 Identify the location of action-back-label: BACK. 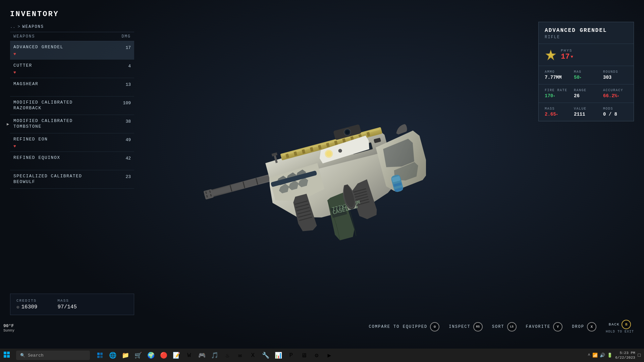
(614, 324).